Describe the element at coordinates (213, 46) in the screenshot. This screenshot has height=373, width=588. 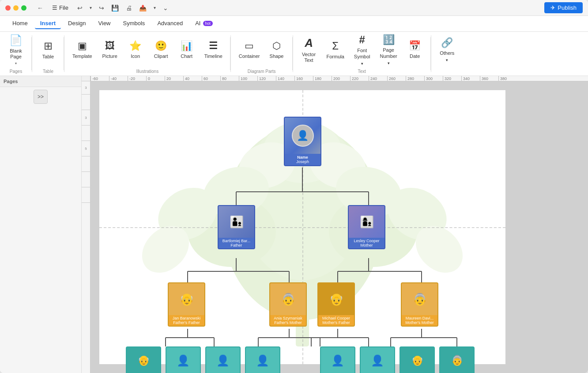
I see `timeline-icon: ☰` at that location.